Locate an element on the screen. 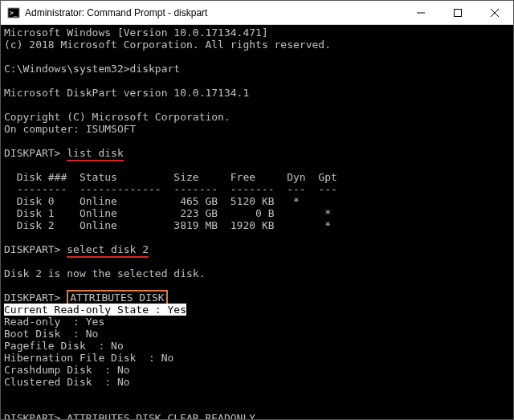 The height and width of the screenshot is (420, 514). titlebar: >_ Administrator: Command Prompt - diskp… is located at coordinates (257, 13).